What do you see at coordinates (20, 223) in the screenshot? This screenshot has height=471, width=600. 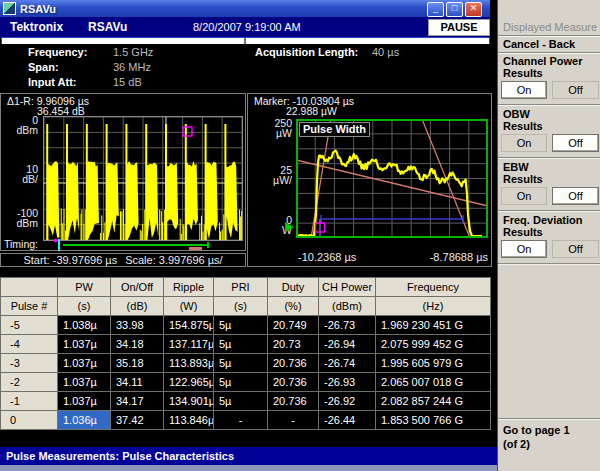 I see `y-axis-bottom-unit: dBm` at bounding box center [20, 223].